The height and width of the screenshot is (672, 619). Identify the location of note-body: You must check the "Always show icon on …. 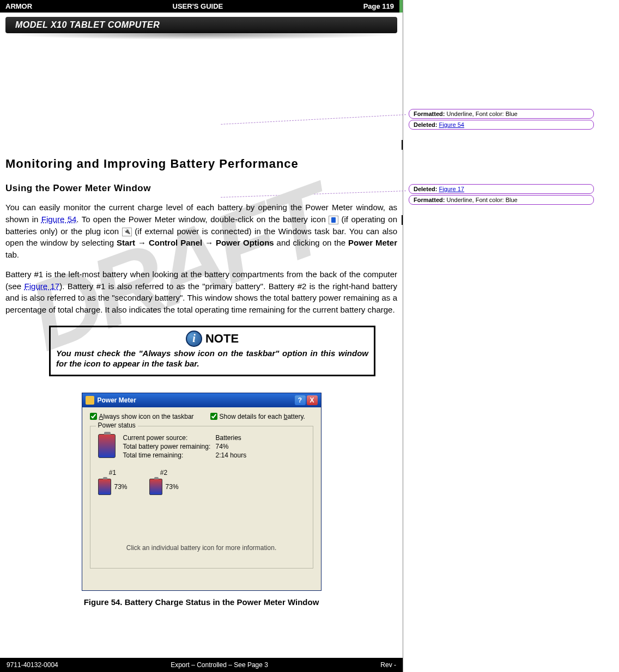
(213, 358).